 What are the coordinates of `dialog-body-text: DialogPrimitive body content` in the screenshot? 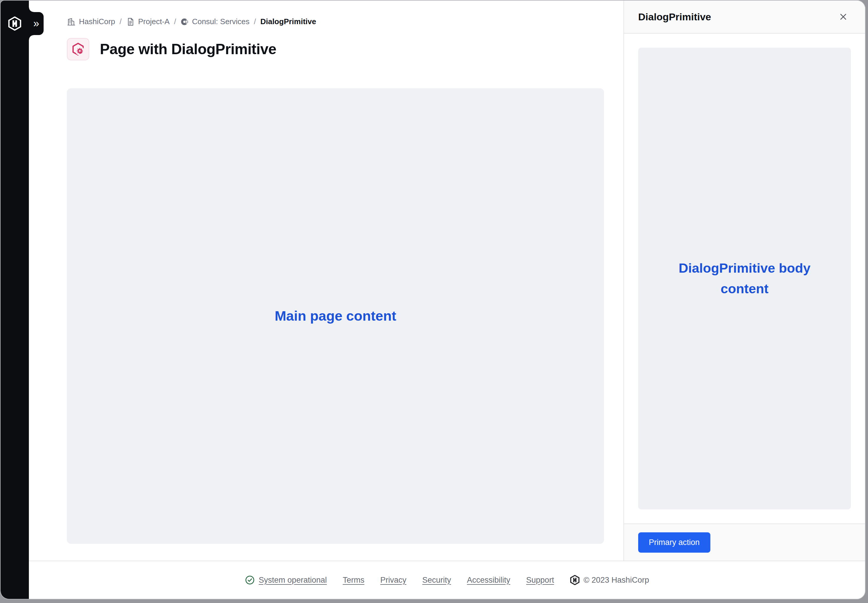 It's located at (745, 279).